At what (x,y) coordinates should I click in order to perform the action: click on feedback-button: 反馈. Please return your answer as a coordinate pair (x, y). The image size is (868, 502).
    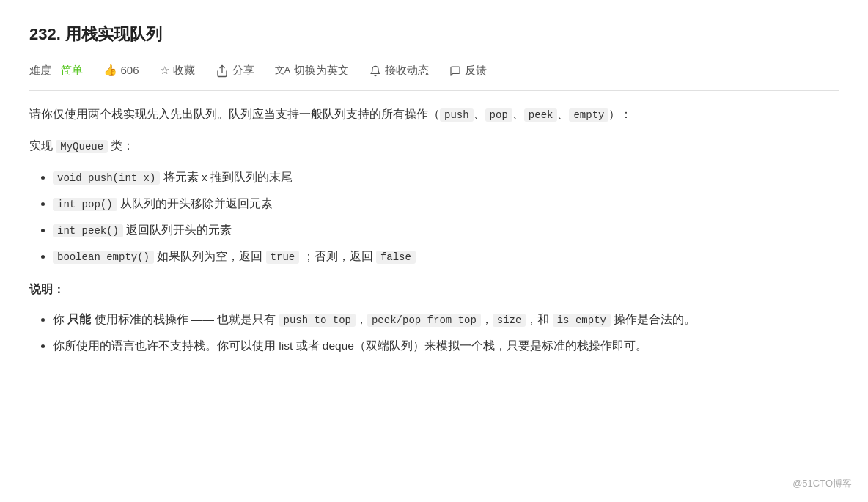
    Looking at the image, I should click on (468, 70).